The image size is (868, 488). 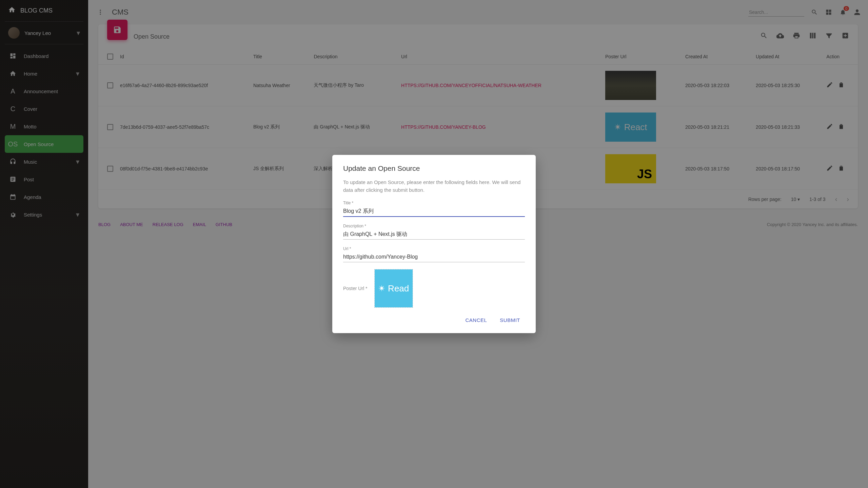 What do you see at coordinates (394, 288) in the screenshot?
I see `poster-thumb: ✴ Read` at bounding box center [394, 288].